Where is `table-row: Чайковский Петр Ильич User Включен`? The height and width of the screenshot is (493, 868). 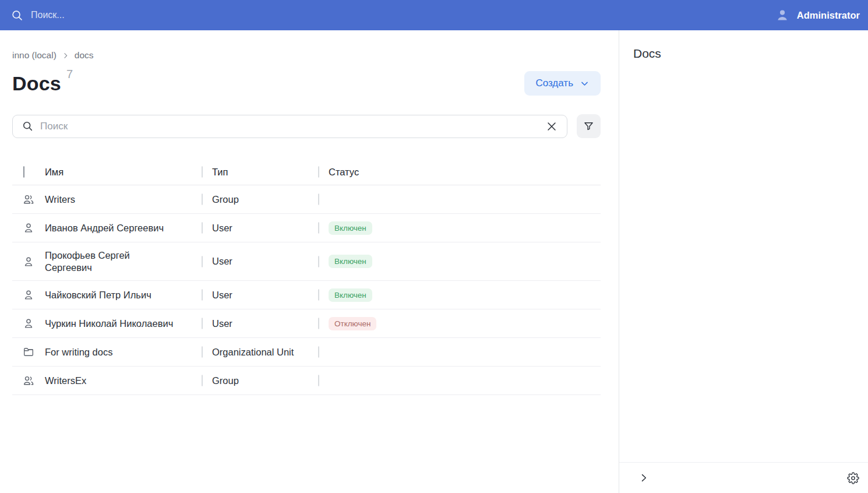
table-row: Чайковский Петр Ильич User Включен is located at coordinates (306, 295).